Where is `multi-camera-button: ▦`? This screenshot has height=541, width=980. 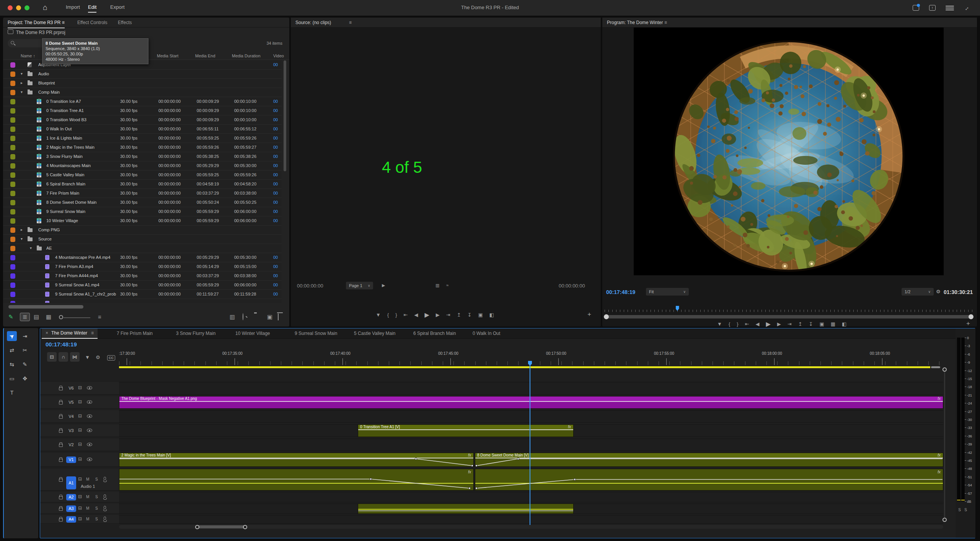 multi-camera-button: ▦ is located at coordinates (833, 324).